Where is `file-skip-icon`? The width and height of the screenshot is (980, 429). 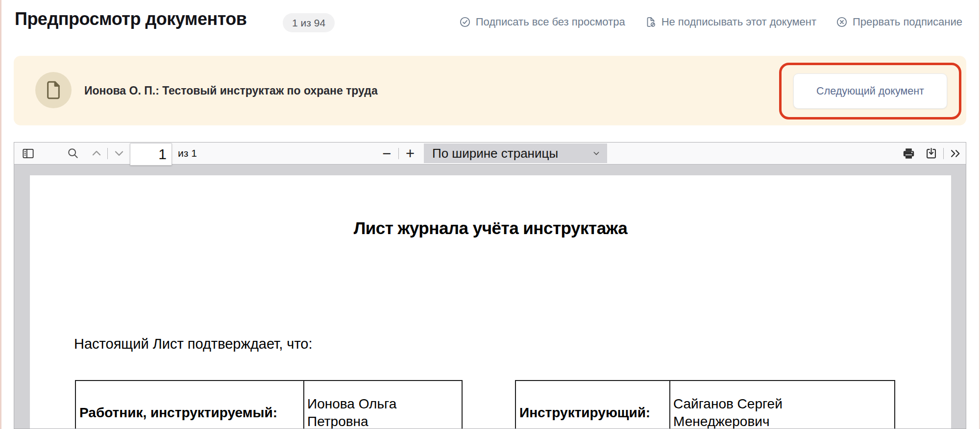 file-skip-icon is located at coordinates (651, 22).